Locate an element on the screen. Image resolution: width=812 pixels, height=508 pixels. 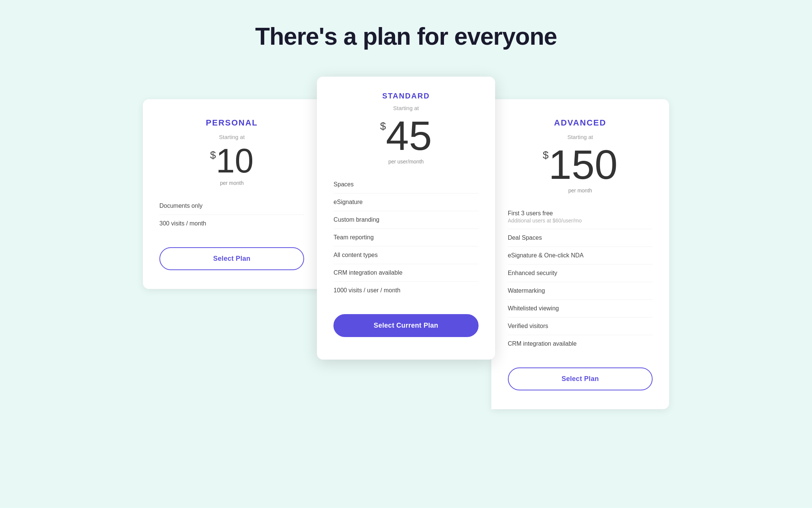
feature-item: Verified visitors is located at coordinates (580, 326).